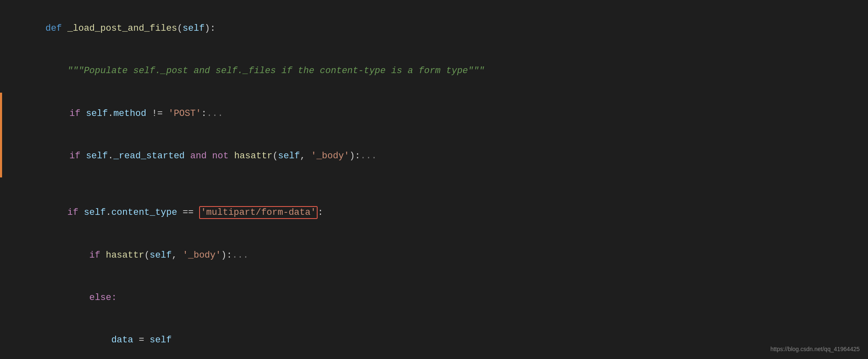 The width and height of the screenshot is (868, 359). I want to click on attr-method: method, so click(130, 114).